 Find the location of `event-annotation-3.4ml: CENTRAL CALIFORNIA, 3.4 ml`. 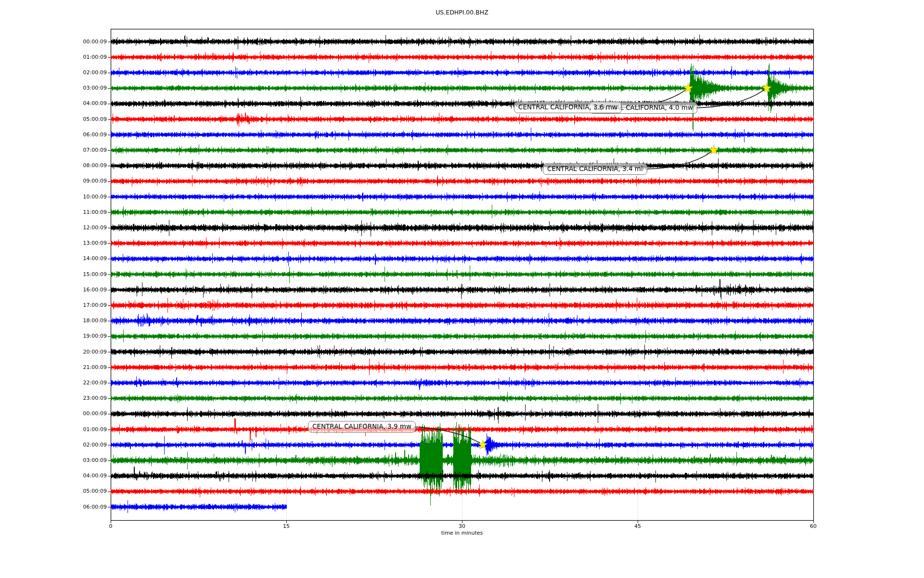

event-annotation-3.4ml: CENTRAL CALIFORNIA, 3.4 ml is located at coordinates (595, 169).